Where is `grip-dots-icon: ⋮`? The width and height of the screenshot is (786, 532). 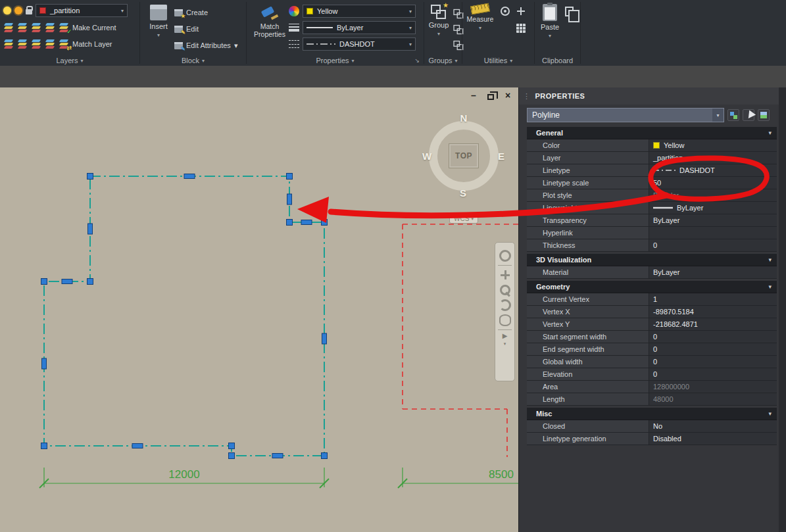
grip-dots-icon: ⋮ is located at coordinates (527, 96).